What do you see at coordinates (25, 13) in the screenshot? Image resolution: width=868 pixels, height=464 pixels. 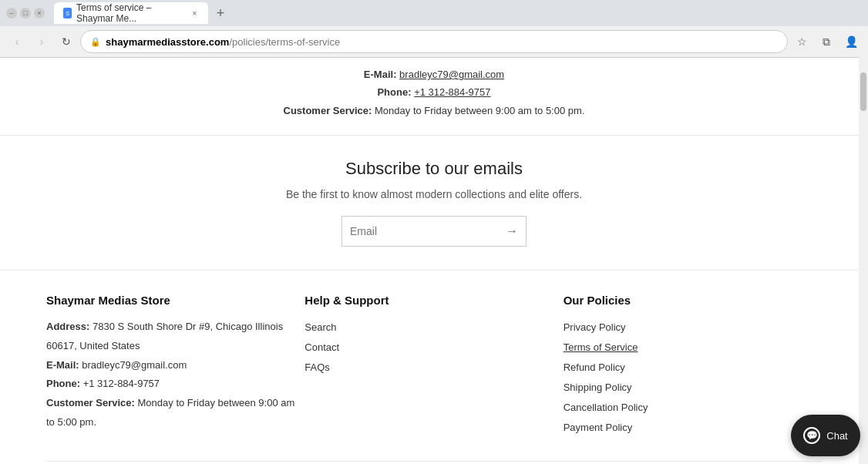 I see `window-controls: – □ ×` at bounding box center [25, 13].